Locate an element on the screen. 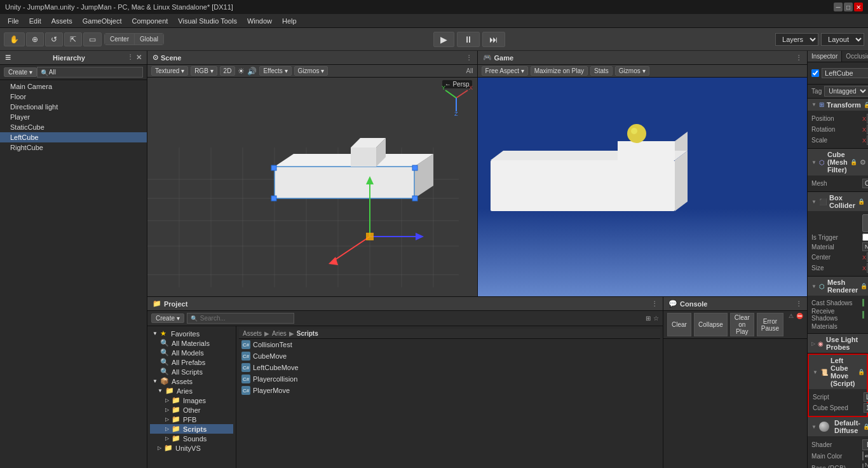  file-cube-move: C# CubeMove is located at coordinates (450, 356).